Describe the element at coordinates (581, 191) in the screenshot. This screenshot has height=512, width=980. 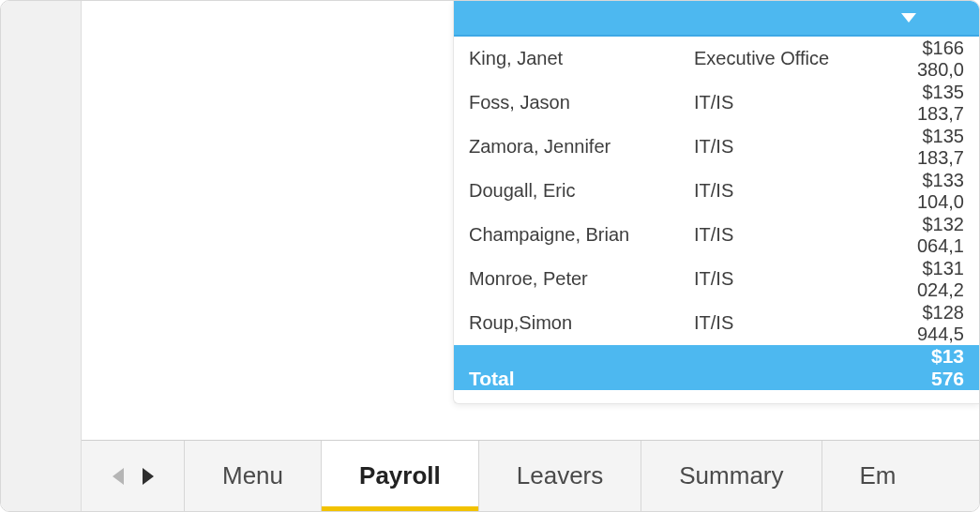
I see `cell-name: Dougall, Eric` at that location.